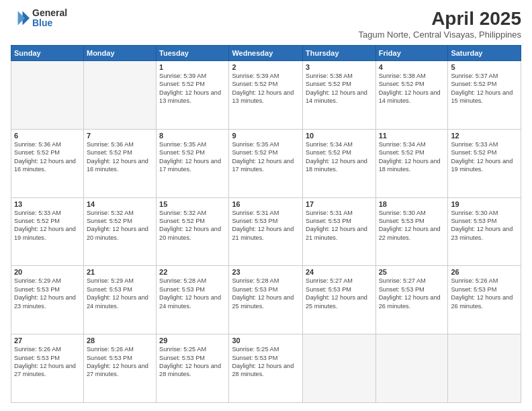 The width and height of the screenshot is (532, 411). What do you see at coordinates (120, 293) in the screenshot?
I see `day-detail: Sunrise: 5:29 AM Sunset: 5:53 PM Dayligh…` at bounding box center [120, 293].